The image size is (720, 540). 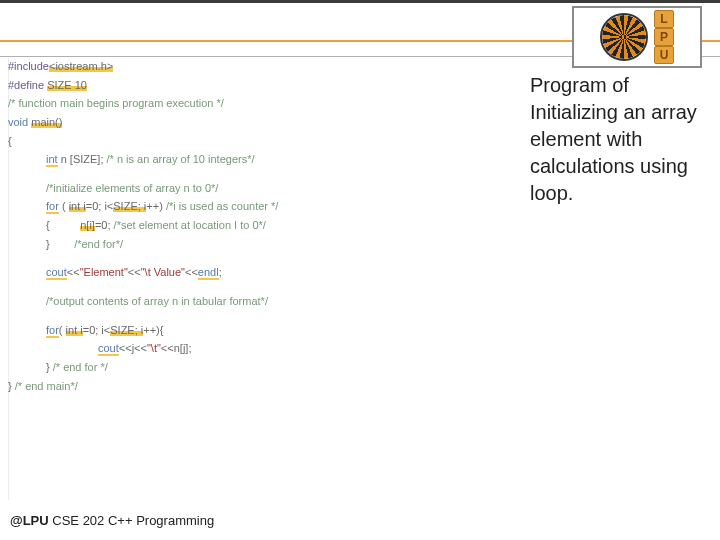 What do you see at coordinates (30, 520) in the screenshot?
I see `footer-bold: @LPU` at bounding box center [30, 520].